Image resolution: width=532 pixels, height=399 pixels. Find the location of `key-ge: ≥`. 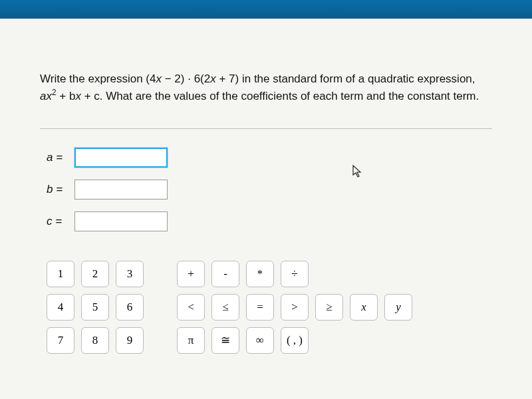

key-ge: ≥ is located at coordinates (329, 307).